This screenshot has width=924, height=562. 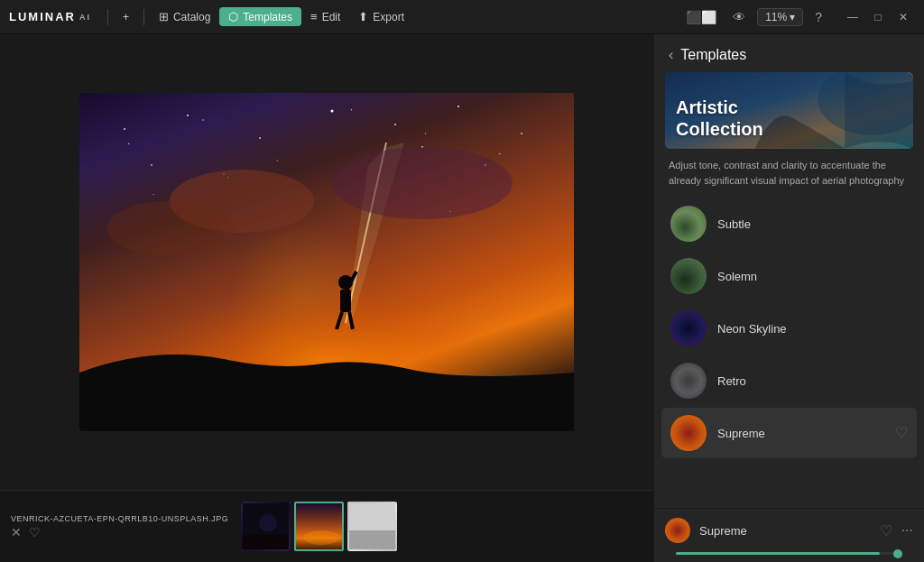 What do you see at coordinates (886, 530) in the screenshot?
I see `bottom-fav-button: ♡` at bounding box center [886, 530].